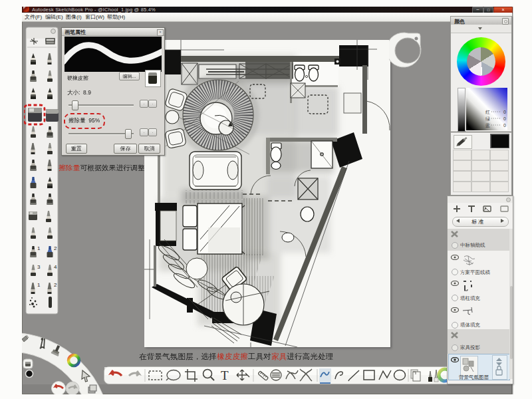 This screenshot has height=399, width=532. What do you see at coordinates (56, 267) in the screenshot?
I see `svg-text: 4` at bounding box center [56, 267].